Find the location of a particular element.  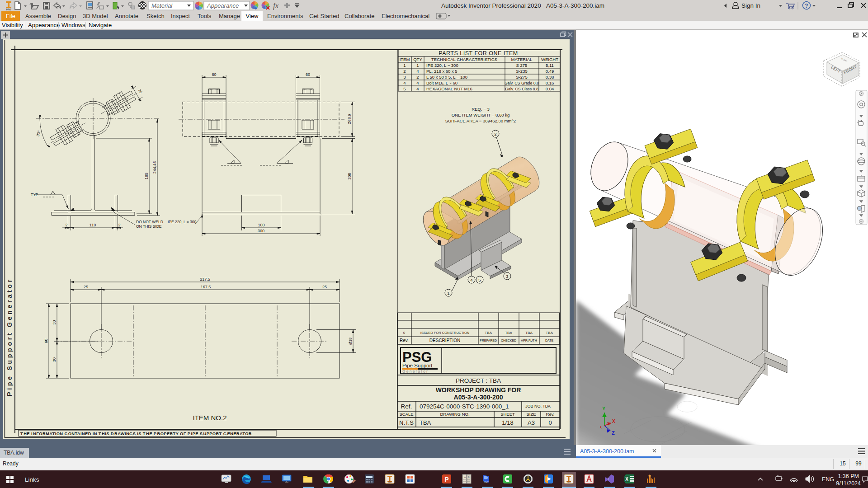

svg-text: 079254C-0000-STC-1390-000_1 is located at coordinates (464, 407).